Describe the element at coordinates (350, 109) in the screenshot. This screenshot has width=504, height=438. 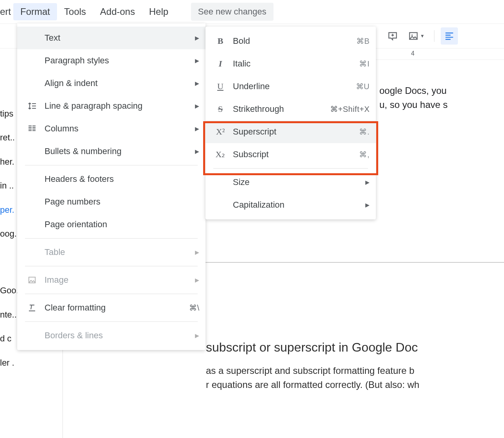
I see `shortcut-text: ⌘+Shift+X` at that location.